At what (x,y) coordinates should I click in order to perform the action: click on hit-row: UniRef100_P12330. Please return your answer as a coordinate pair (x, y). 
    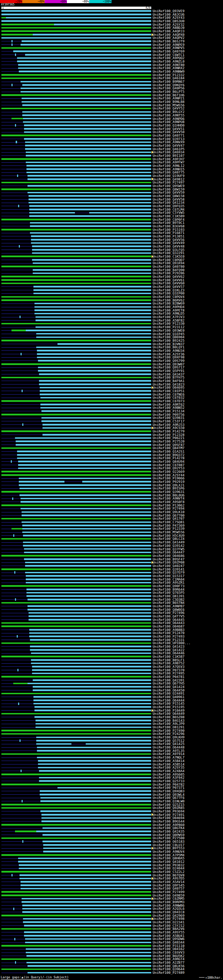
    Looking at the image, I should click on (111, 323).